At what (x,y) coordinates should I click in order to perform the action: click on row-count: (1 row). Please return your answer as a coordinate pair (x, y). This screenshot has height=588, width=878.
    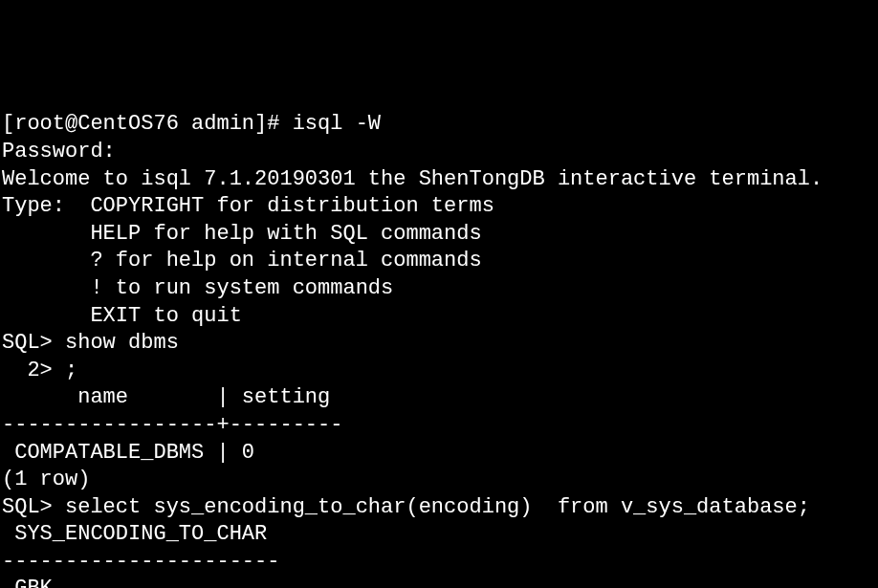
    Looking at the image, I should click on (439, 480).